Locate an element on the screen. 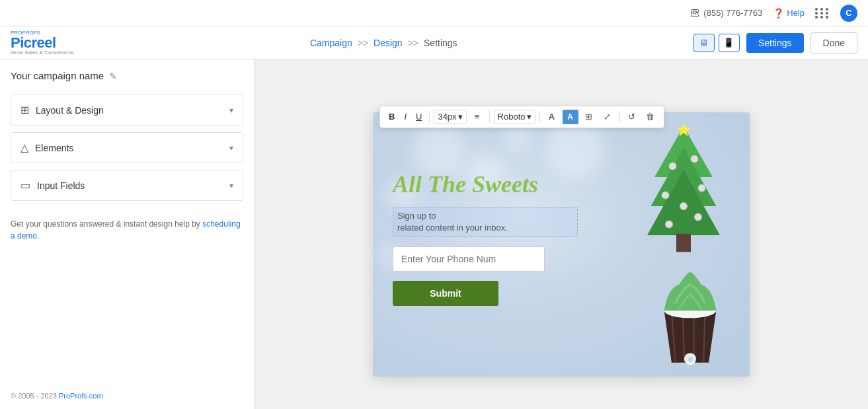  phone-input-field is located at coordinates (469, 259).